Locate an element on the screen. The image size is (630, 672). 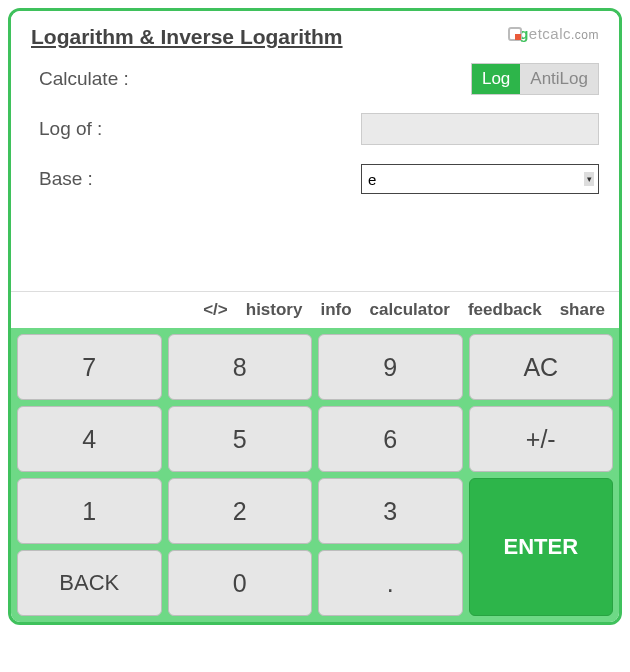
log-toggle: Log is located at coordinates (496, 79).